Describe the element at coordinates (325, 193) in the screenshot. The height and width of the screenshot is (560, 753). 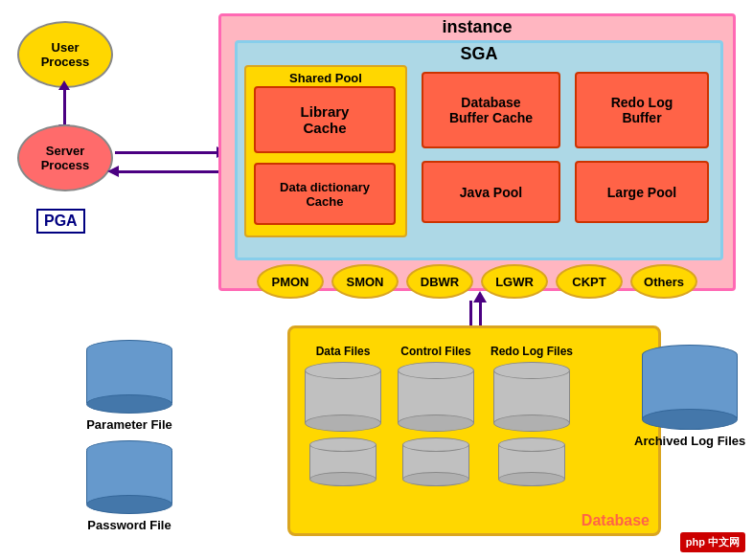
I see `data-dict-cache-box: Data dictionary Cache` at that location.